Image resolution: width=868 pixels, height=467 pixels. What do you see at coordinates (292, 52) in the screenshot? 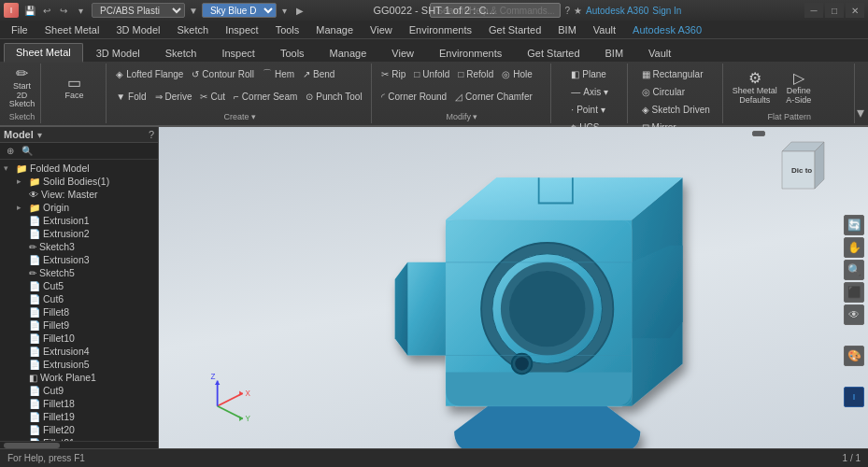
I see `tab-tools: Tools` at bounding box center [292, 52].